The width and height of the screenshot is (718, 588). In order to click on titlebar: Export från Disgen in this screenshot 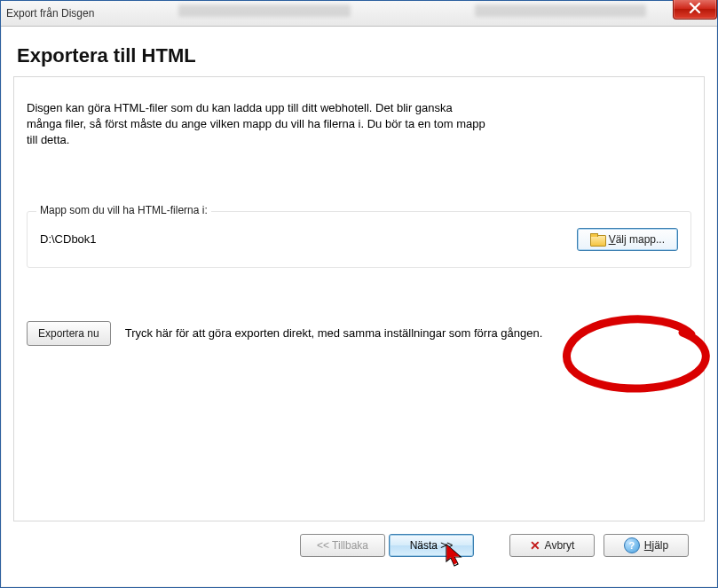, I will do `click(359, 14)`.